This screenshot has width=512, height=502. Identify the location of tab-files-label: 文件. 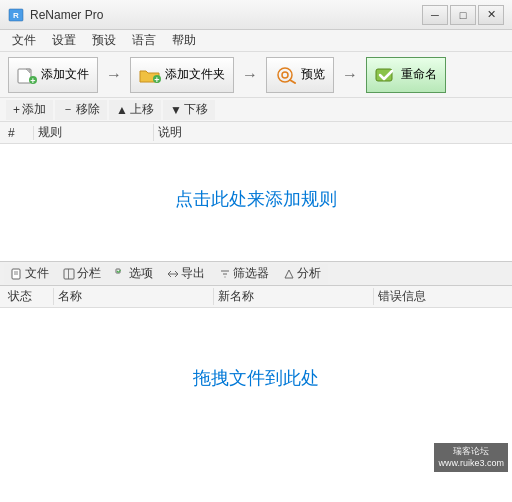
(37, 274).